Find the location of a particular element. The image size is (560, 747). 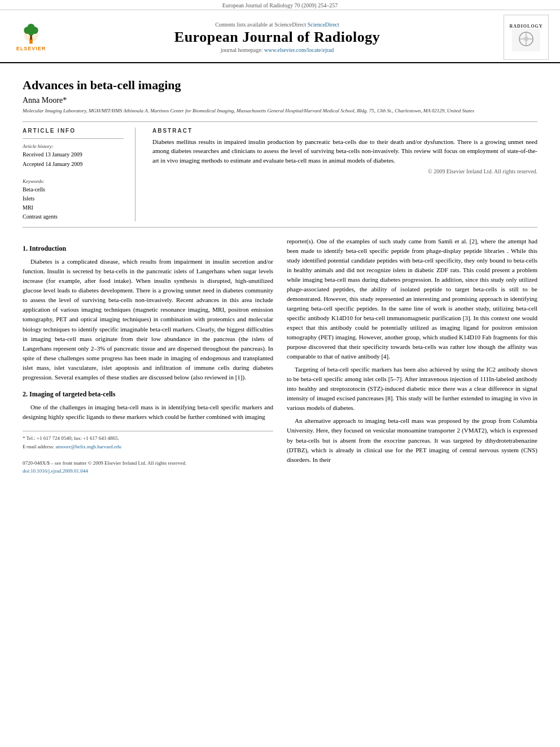

accepted-date: Accepted 14 January 2009 is located at coordinates (73, 164).